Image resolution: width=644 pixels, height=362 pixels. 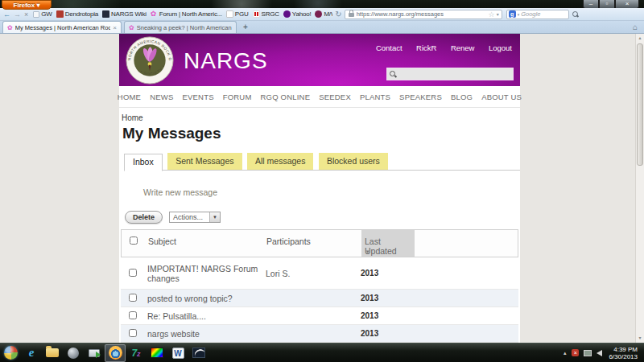 I want to click on clock-time: 4:39 PM, so click(x=623, y=349).